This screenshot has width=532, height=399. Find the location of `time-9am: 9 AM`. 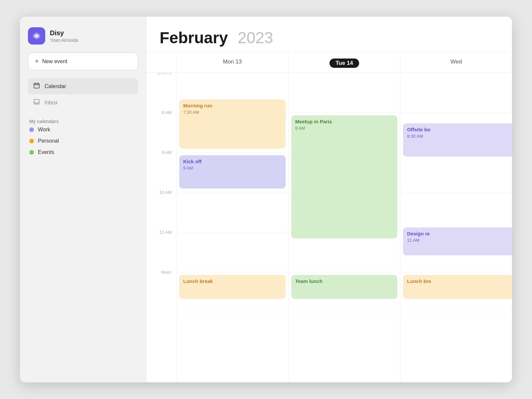

time-9am: 9 AM is located at coordinates (161, 173).